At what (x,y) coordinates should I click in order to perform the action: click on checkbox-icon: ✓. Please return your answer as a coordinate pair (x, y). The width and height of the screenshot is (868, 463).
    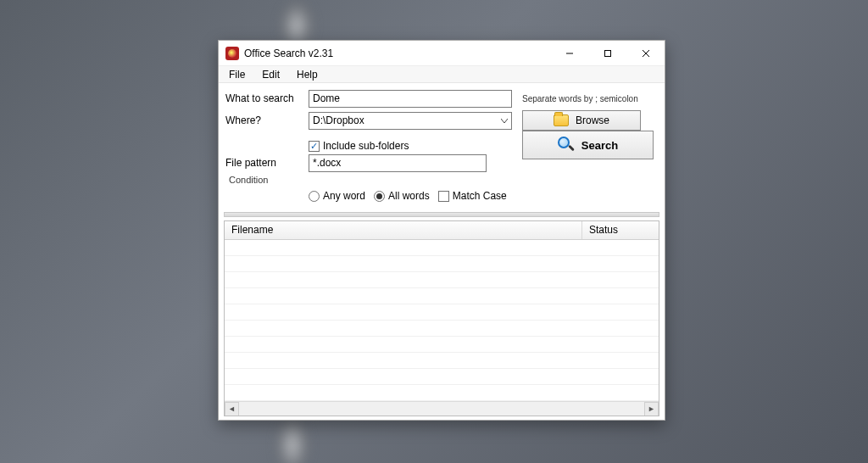
    Looking at the image, I should click on (314, 146).